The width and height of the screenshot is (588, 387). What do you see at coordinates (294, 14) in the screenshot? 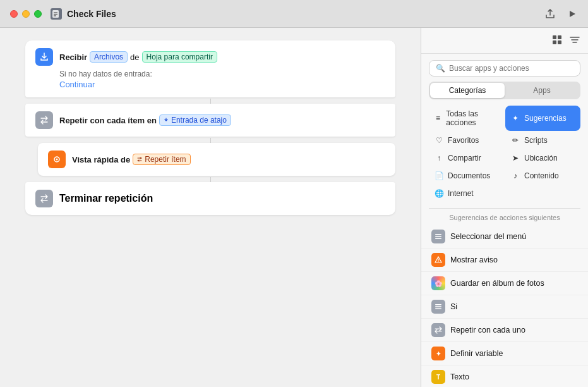
I see `titlebar: Check Files` at bounding box center [294, 14].